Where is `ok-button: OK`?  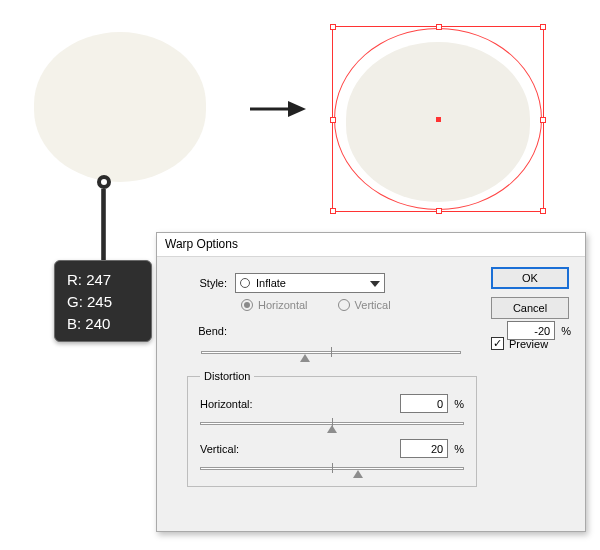 ok-button: OK is located at coordinates (530, 278).